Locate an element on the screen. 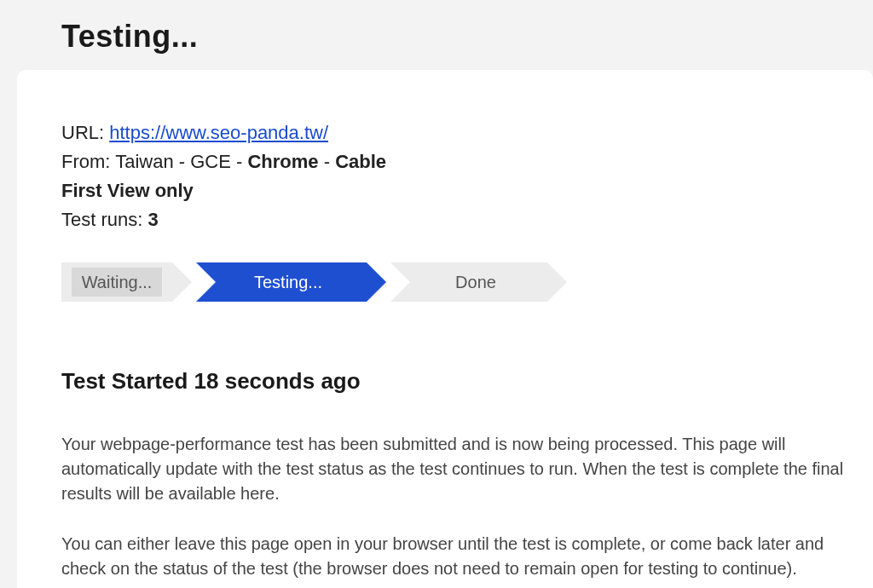  progress-step-done: Done is located at coordinates (469, 282).